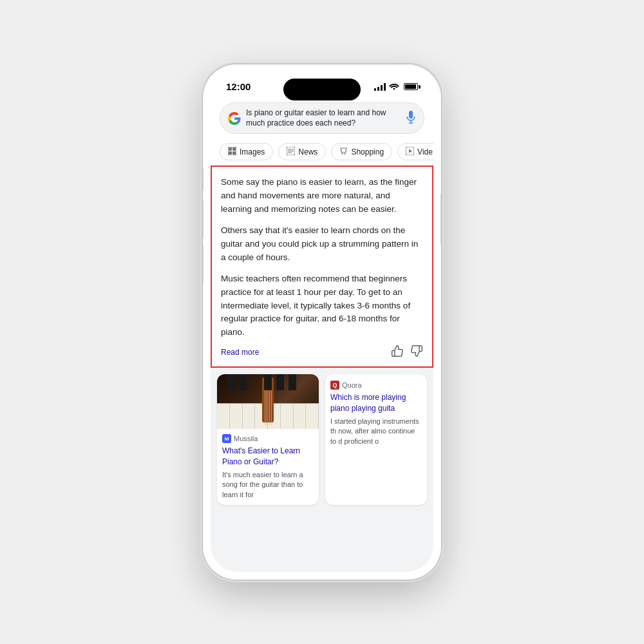 This screenshot has width=644, height=644. I want to click on images-tab-label: Images, so click(252, 152).